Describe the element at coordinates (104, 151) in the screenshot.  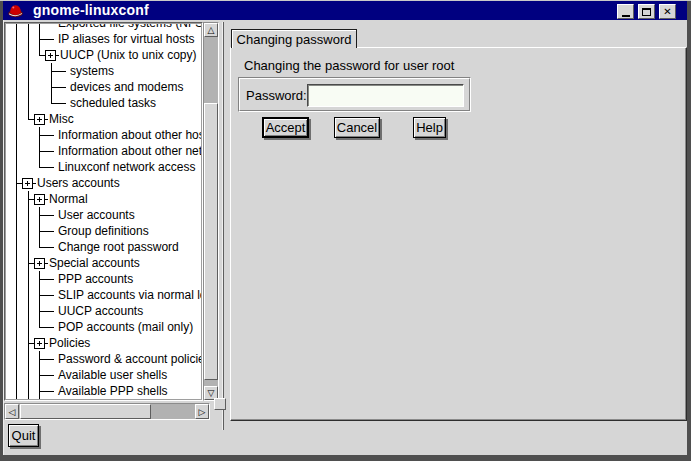
I see `tree-item: Information about other netw` at that location.